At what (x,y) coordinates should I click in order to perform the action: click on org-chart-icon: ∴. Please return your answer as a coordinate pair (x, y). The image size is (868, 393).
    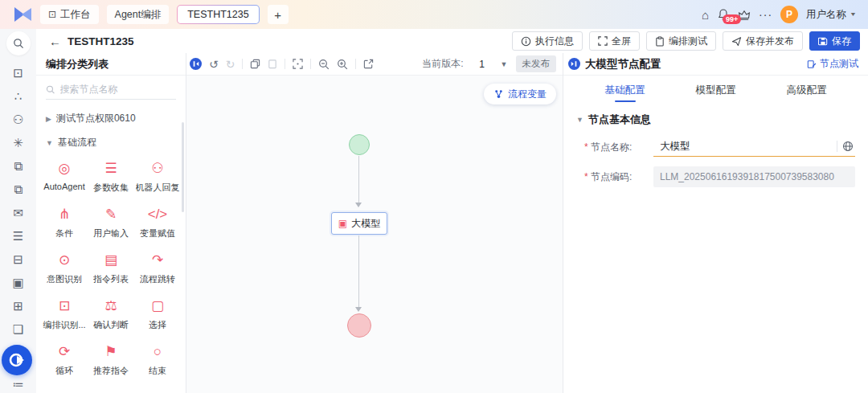
    Looking at the image, I should click on (18, 96).